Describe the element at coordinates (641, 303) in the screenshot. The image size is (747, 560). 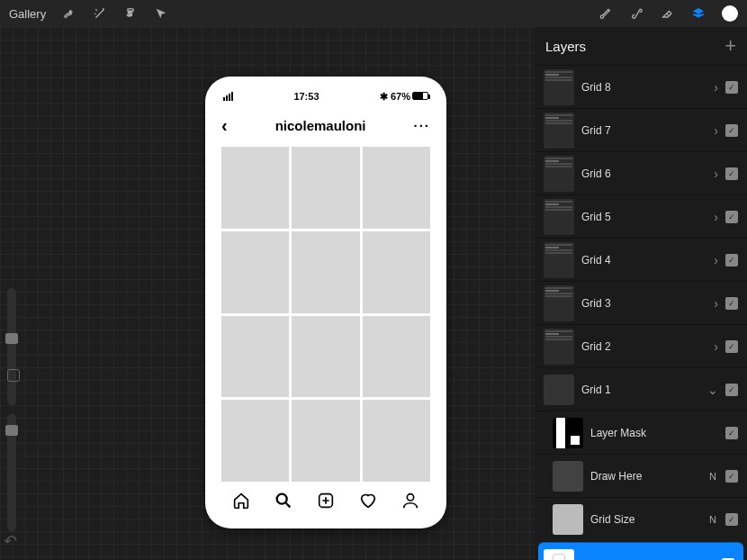
I see `layer-row: Grid 3›✓` at that location.